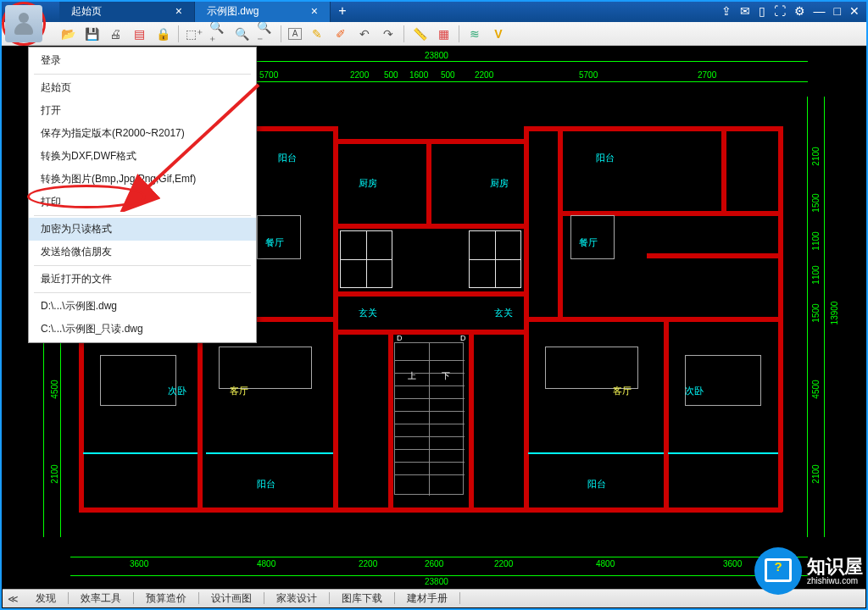  What do you see at coordinates (837, 11) in the screenshot?
I see `maximize-icon: □` at bounding box center [837, 11].